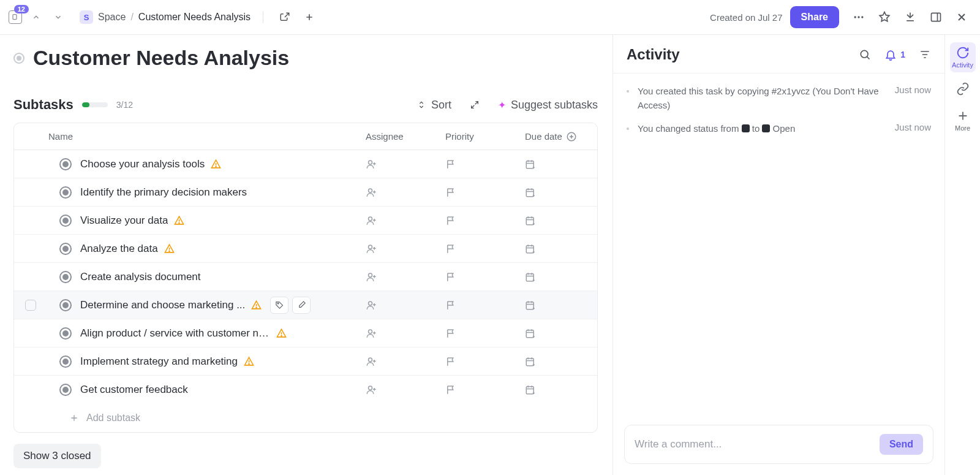  Describe the element at coordinates (141, 277) in the screenshot. I see `row-name-text: Create analysis document` at that location.